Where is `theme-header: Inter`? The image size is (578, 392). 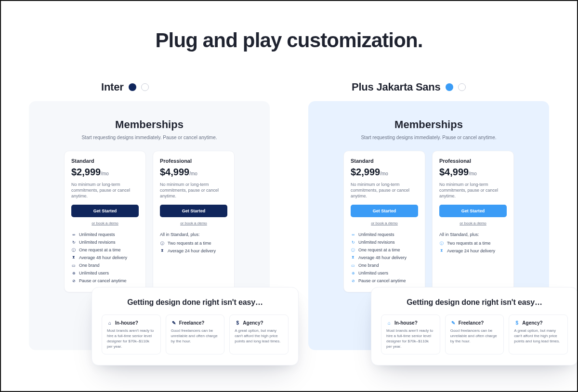 theme-header: Inter is located at coordinates (149, 87).